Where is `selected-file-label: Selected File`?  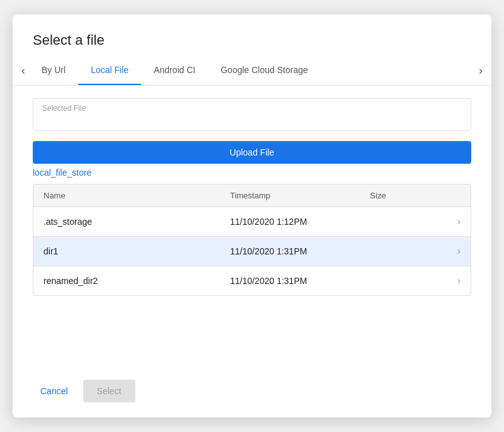 selected-file-label: Selected File is located at coordinates (64, 108).